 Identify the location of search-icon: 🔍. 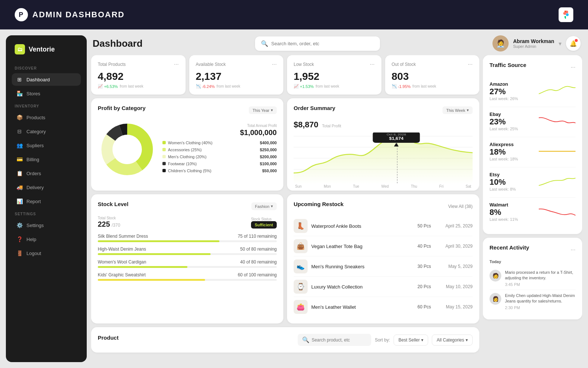
(306, 340).